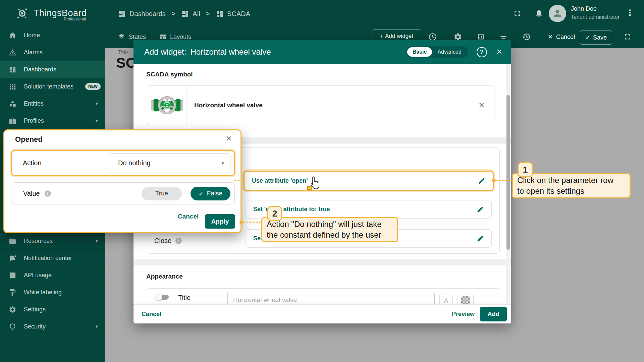 The width and height of the screenshot is (644, 362). I want to click on fullscreen-icon, so click(517, 13).